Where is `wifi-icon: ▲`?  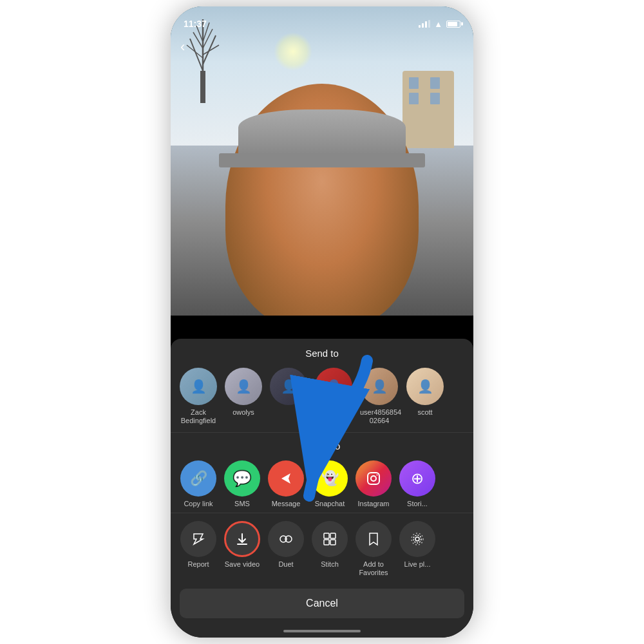 wifi-icon: ▲ is located at coordinates (438, 24).